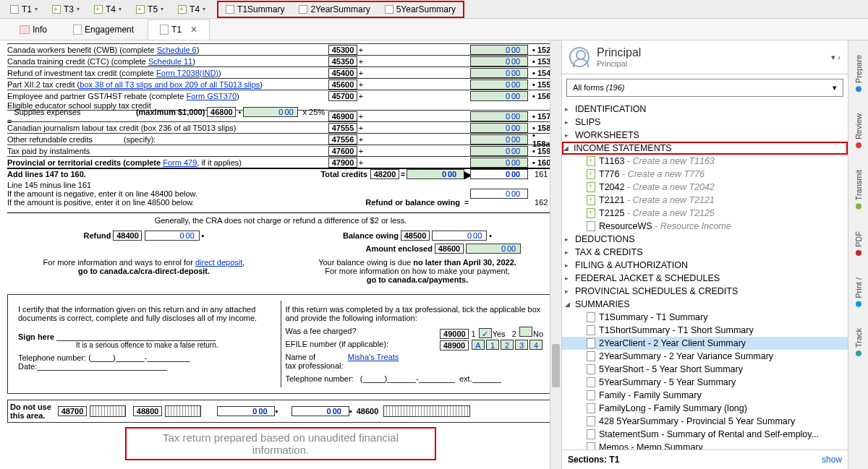 The height and width of the screenshot is (469, 868). I want to click on tab-5yearsummary: 5YearSummary, so click(420, 9).